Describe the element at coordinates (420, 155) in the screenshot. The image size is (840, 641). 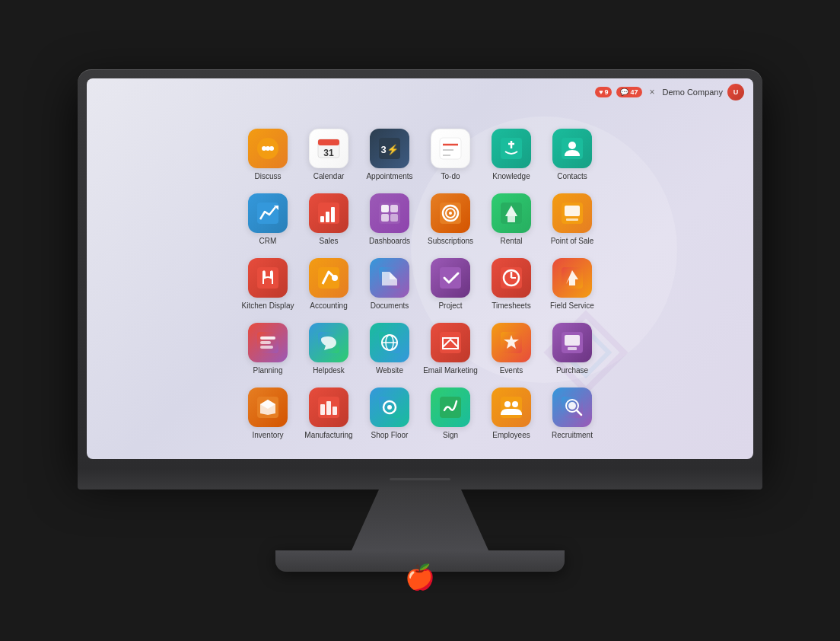
I see `app-row: Discuss31Calendar3⚡AppointmentsTo-doKnow…` at that location.